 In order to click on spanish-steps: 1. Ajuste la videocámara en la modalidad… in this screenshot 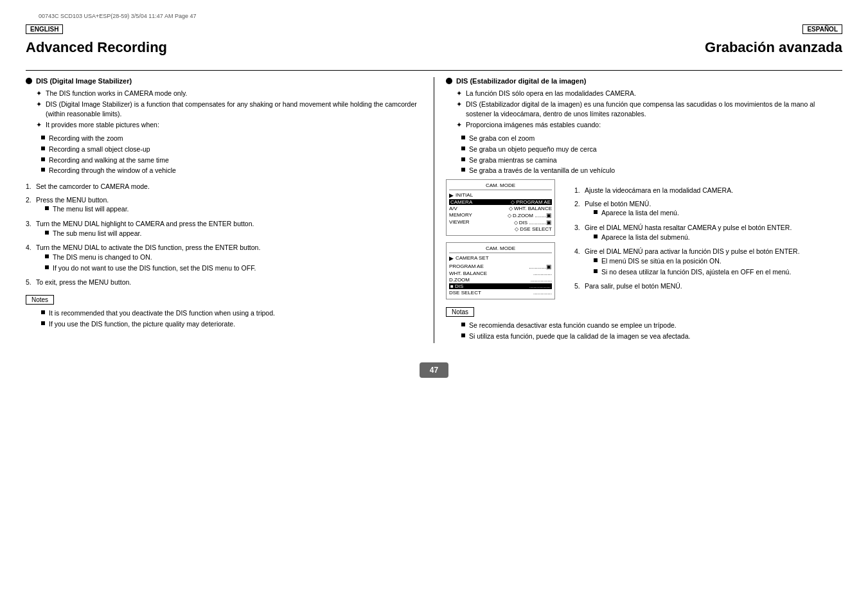, I will do `click(708, 238)`.